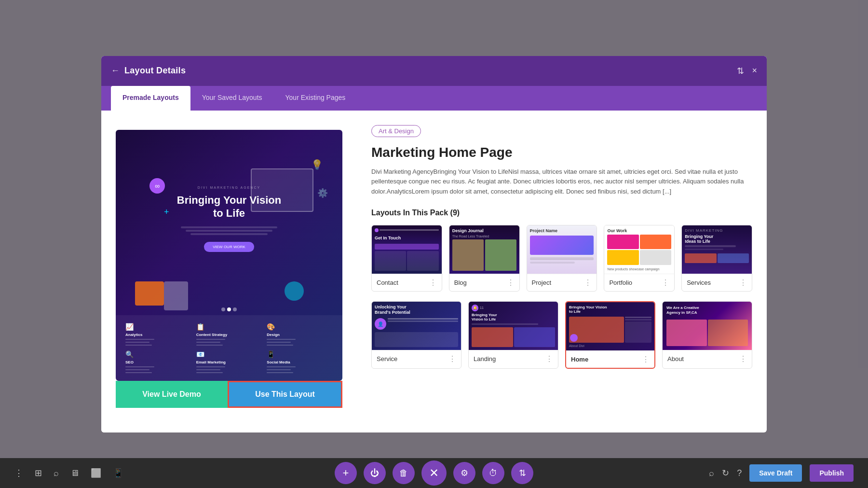  Describe the element at coordinates (562, 245) in the screenshot. I see `thumb-project-visual` at that location.